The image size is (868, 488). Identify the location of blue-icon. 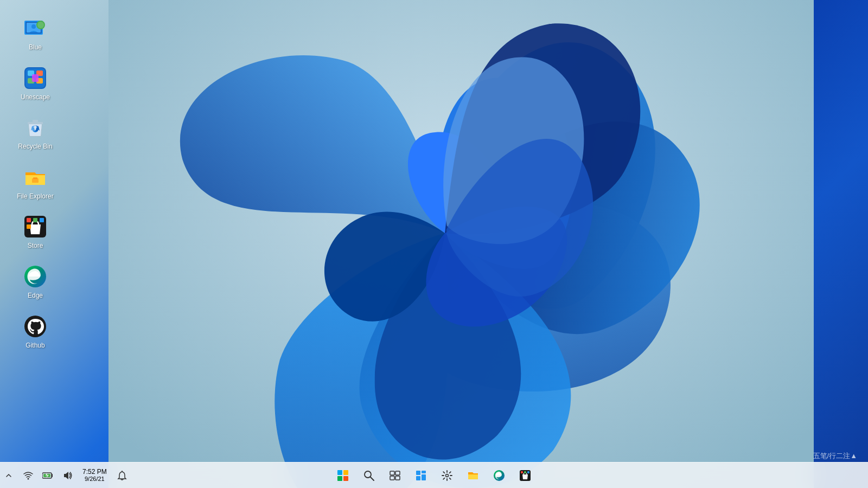
(35, 28).